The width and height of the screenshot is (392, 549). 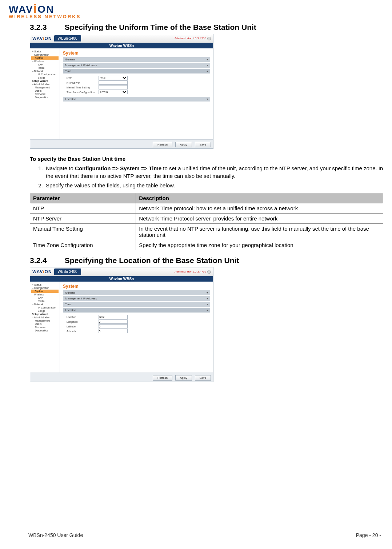 I want to click on field-label-location: Location, so click(x=81, y=317).